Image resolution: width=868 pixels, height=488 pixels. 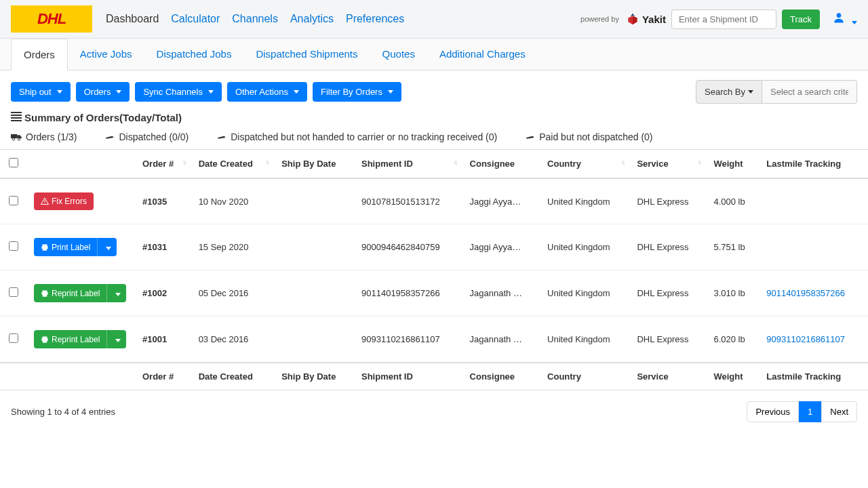 I want to click on nav-dashboard: Dashboard, so click(x=132, y=19).